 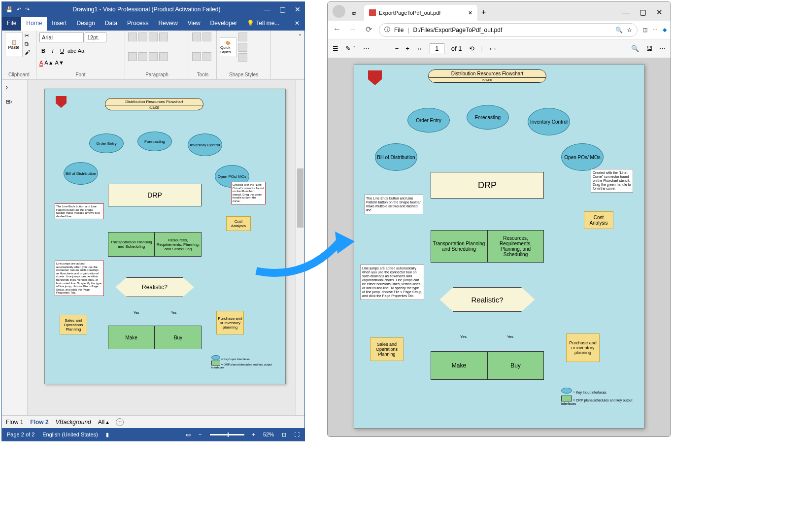 What do you see at coordinates (9, 10) in the screenshot?
I see `save-icon: 💾` at bounding box center [9, 10].